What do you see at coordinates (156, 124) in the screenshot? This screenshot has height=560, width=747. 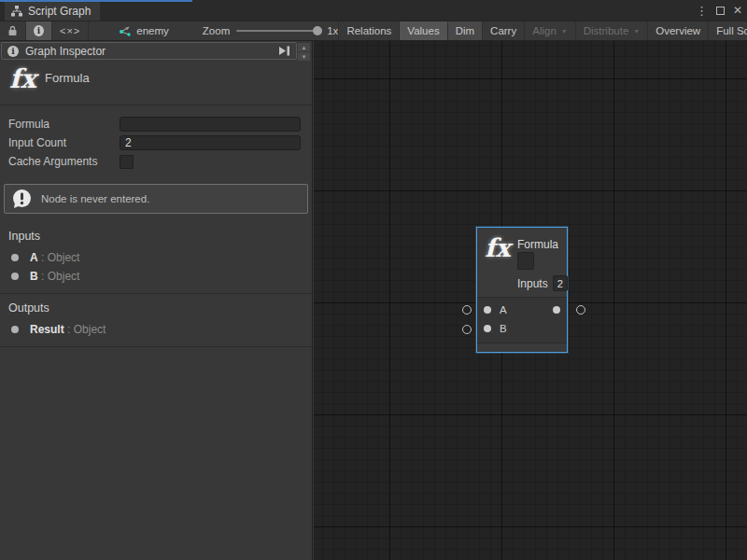 I see `formula-field-row: Formula` at bounding box center [156, 124].